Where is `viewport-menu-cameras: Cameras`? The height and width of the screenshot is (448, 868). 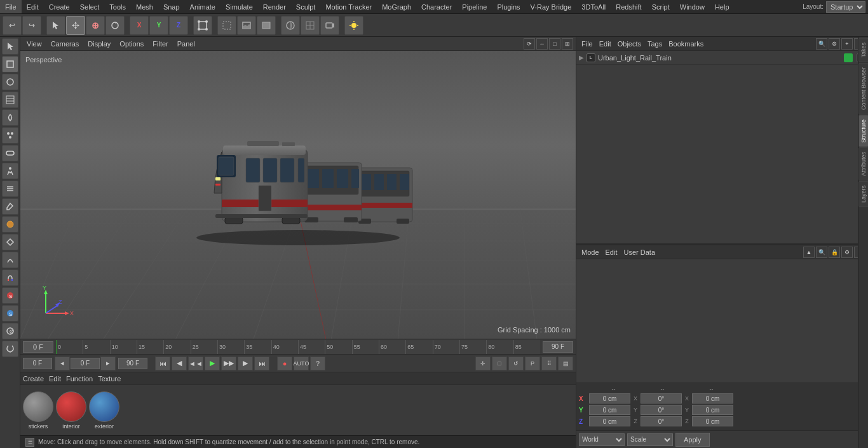
viewport-menu-cameras: Cameras is located at coordinates (65, 43).